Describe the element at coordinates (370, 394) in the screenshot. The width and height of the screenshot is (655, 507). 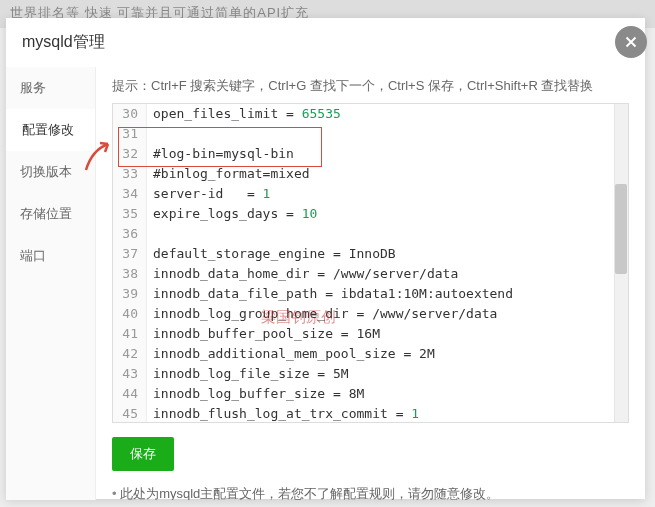
I see `editor-line: 44innodb_log_buffer_size = 8M` at that location.